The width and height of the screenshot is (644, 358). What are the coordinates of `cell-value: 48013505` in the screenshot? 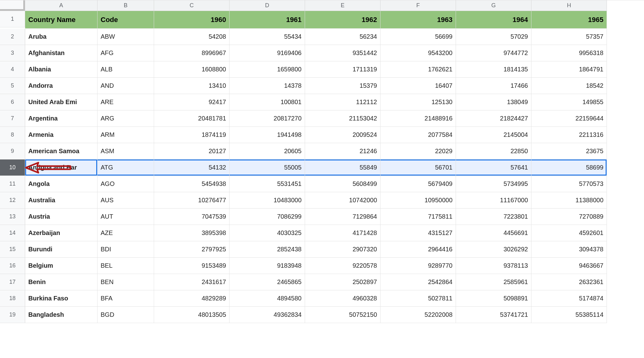 It's located at (192, 315).